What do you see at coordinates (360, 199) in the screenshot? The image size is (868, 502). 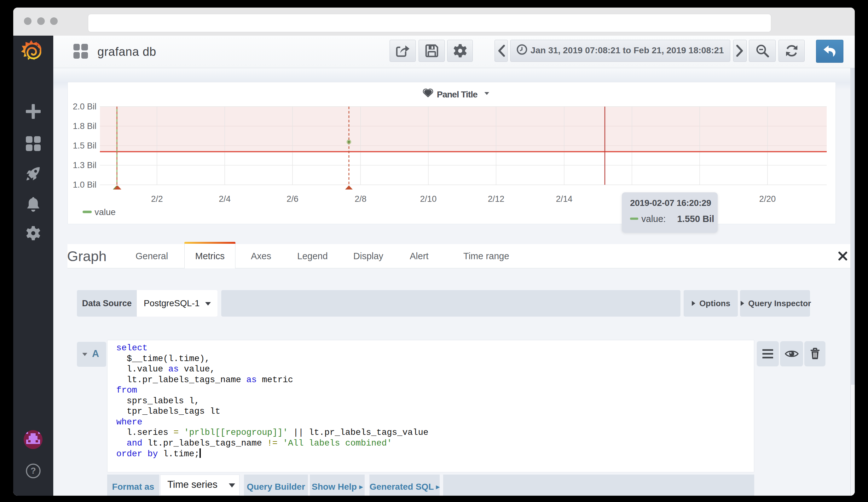 I see `svg-text: 2/8` at bounding box center [360, 199].